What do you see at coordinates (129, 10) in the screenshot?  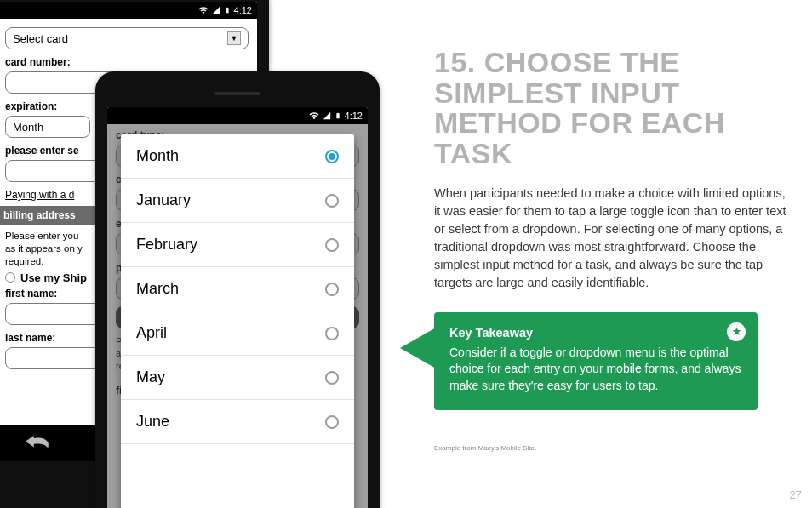 I see `status-bar: 4:12` at bounding box center [129, 10].